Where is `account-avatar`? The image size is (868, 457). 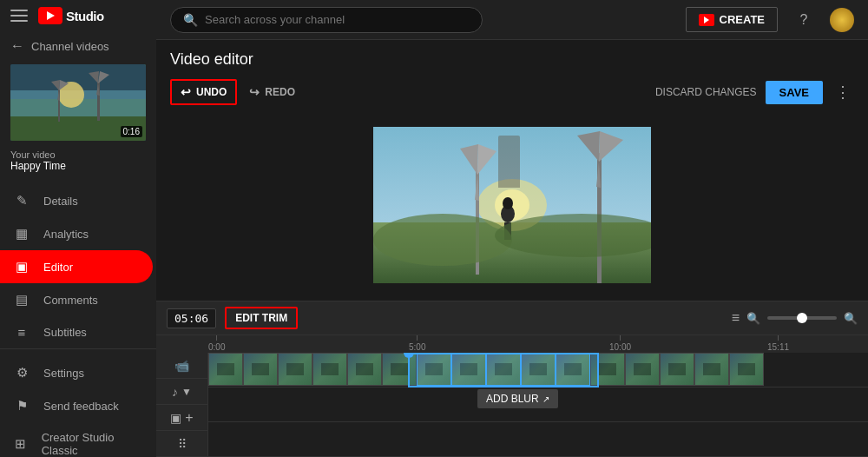 account-avatar is located at coordinates (842, 20).